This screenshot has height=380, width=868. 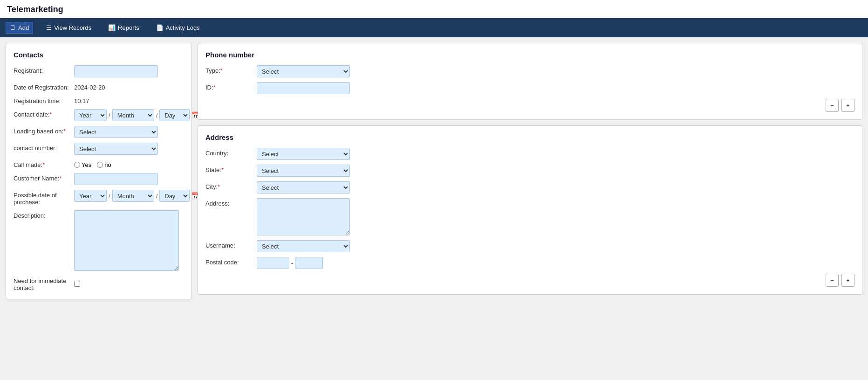 What do you see at coordinates (303, 246) in the screenshot?
I see `username-select: Select` at bounding box center [303, 246].